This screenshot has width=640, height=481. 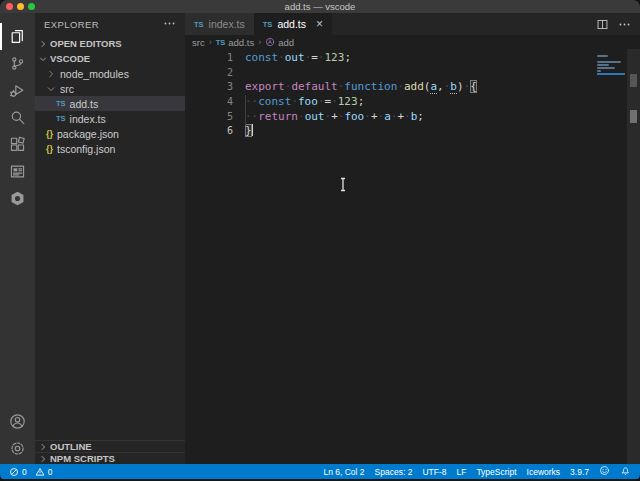 I want to click on tab-add.ts: TSadd.ts×, so click(x=293, y=24).